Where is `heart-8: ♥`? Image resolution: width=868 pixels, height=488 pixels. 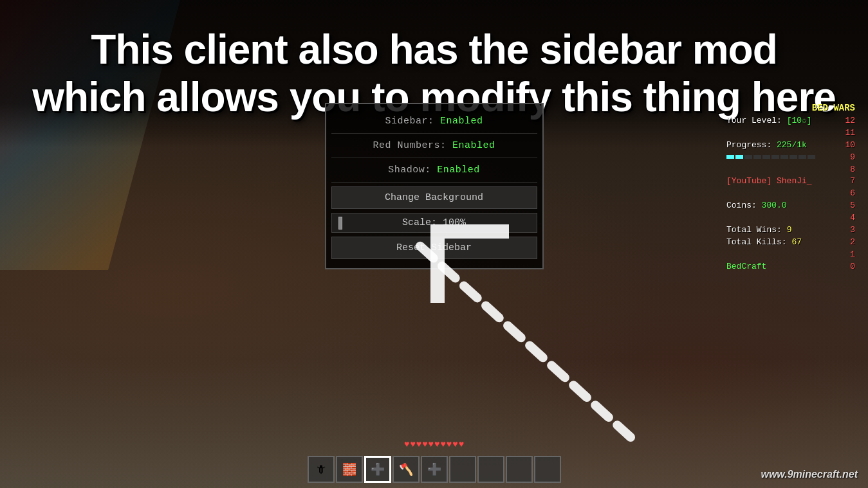
heart-8: ♥ is located at coordinates (449, 444).